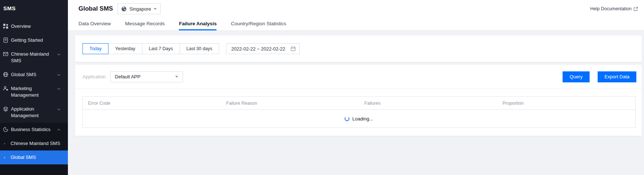 Image resolution: width=644 pixels, height=175 pixels. Describe the element at coordinates (140, 9) in the screenshot. I see `region-label: Singapore` at that location.